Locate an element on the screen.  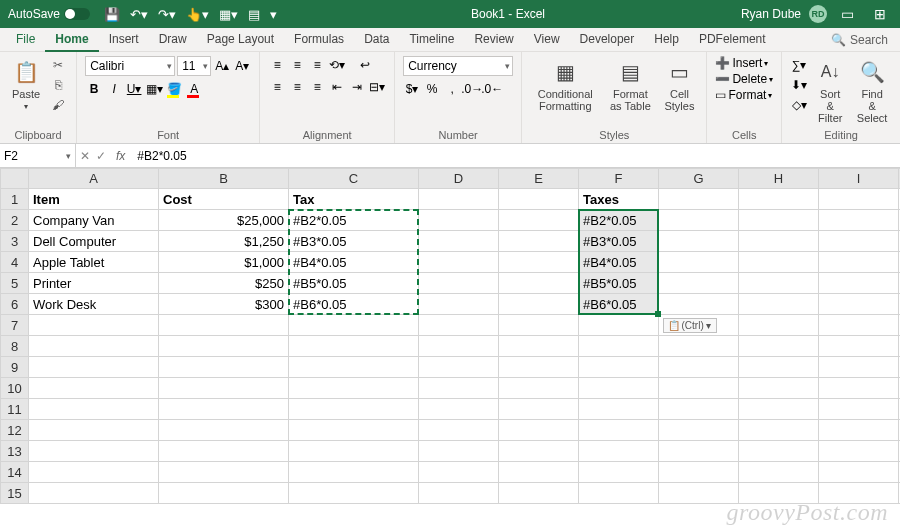
wrap-text-icon: ↩ is located at coordinates (365, 65).